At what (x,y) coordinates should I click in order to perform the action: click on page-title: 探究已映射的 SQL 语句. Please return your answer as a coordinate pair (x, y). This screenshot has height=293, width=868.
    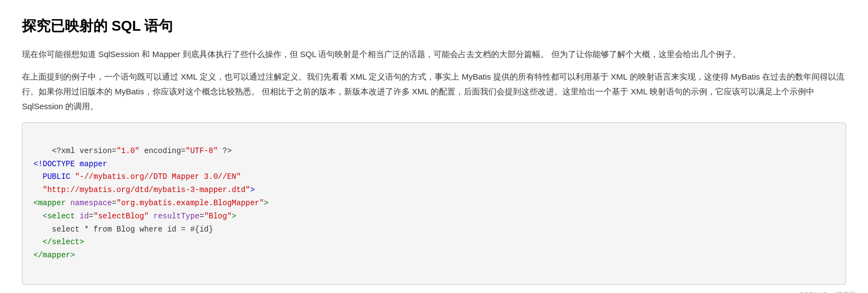
    Looking at the image, I should click on (434, 26).